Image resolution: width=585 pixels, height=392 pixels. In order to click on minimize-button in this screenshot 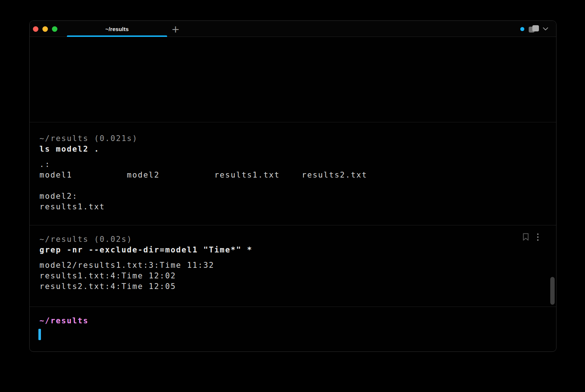, I will do `click(45, 29)`.